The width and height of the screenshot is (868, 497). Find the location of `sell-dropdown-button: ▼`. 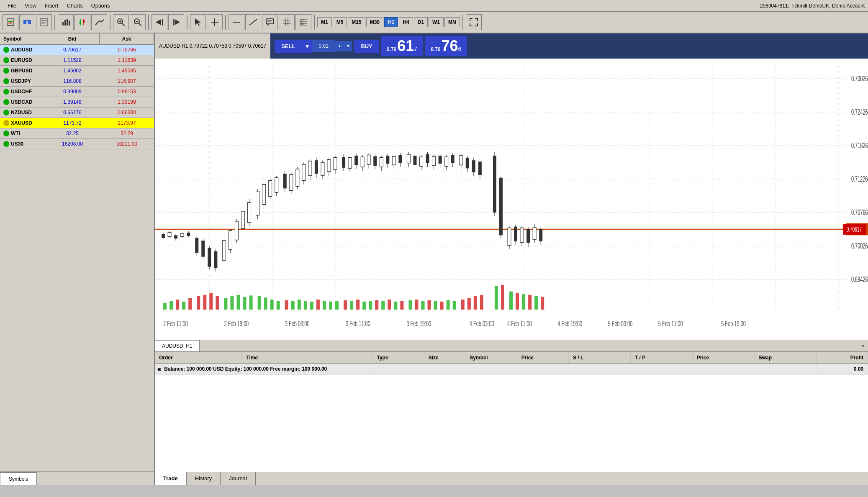

sell-dropdown-button: ▼ is located at coordinates (307, 46).